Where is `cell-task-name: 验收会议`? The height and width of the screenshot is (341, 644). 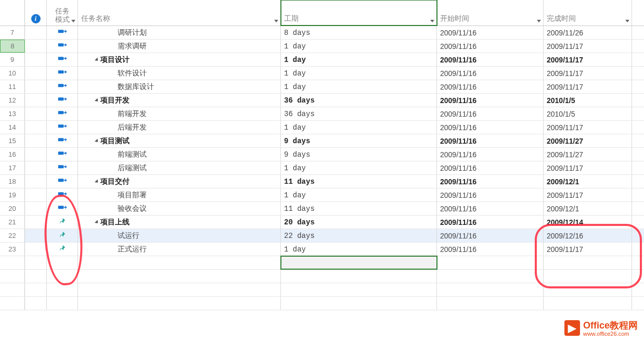 cell-task-name: 验收会议 is located at coordinates (179, 208).